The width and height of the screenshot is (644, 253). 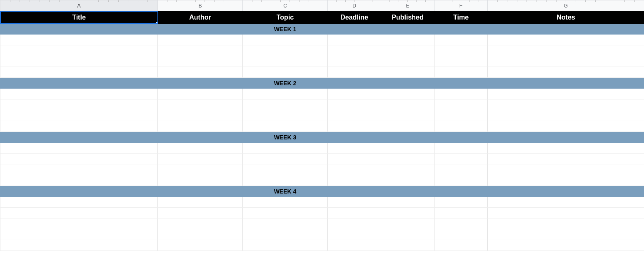 What do you see at coordinates (461, 17) in the screenshot?
I see `header-cell-f: Time` at bounding box center [461, 17].